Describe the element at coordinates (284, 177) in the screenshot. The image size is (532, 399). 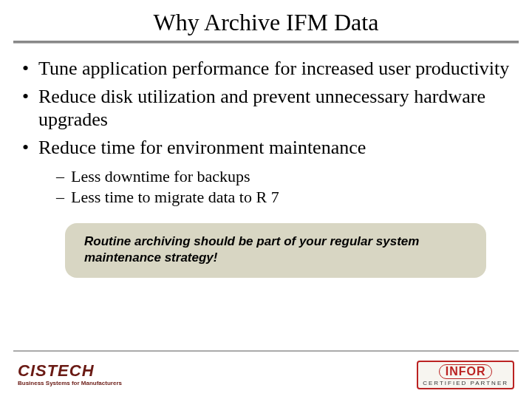
I see `sub-bullet-item: Less downtime for backups` at that location.